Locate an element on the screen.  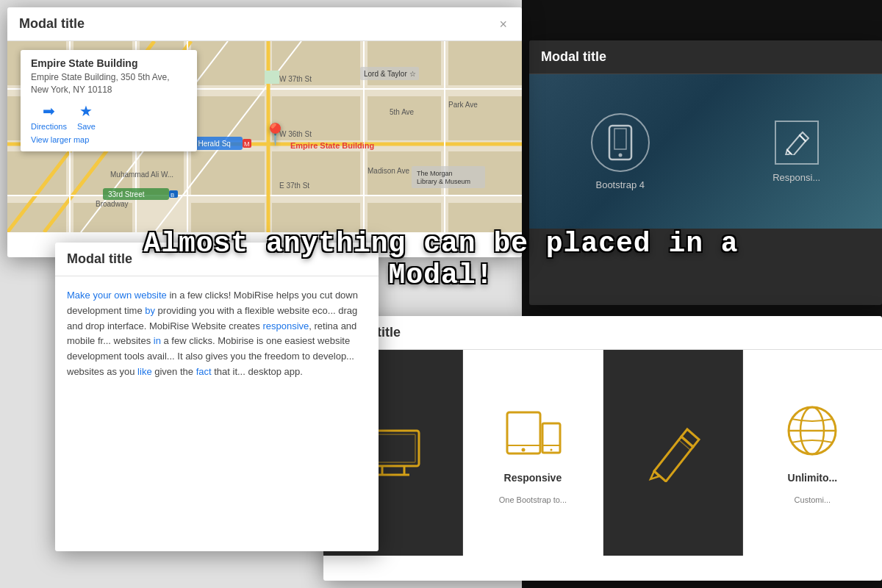
icon-card-responsive: Responsive One Bootstrap to... is located at coordinates (533, 453).